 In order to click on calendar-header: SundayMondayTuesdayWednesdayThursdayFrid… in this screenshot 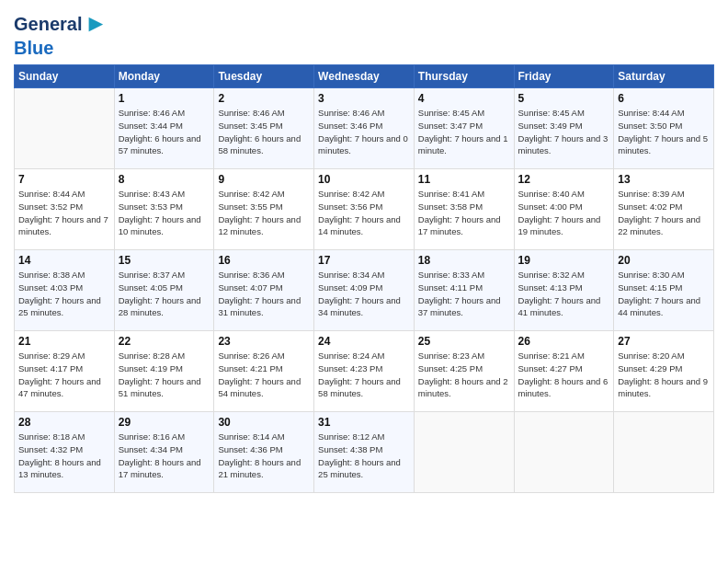, I will do `click(364, 77)`.